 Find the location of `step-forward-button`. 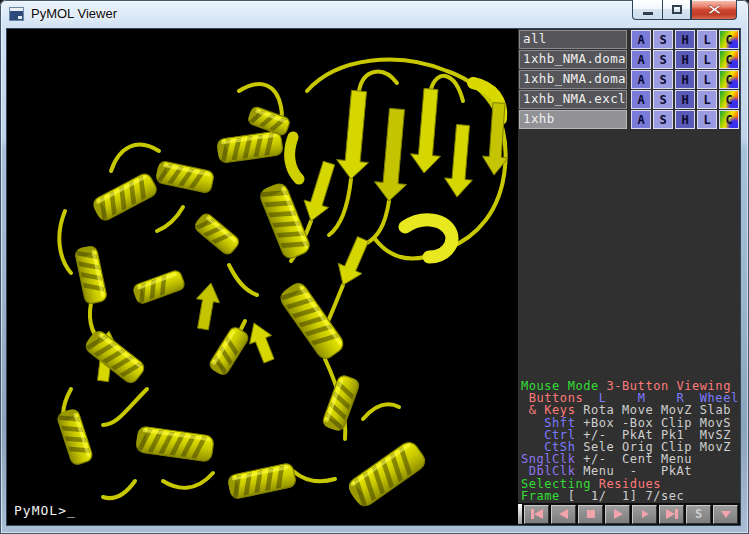

step-forward-button is located at coordinates (644, 514).